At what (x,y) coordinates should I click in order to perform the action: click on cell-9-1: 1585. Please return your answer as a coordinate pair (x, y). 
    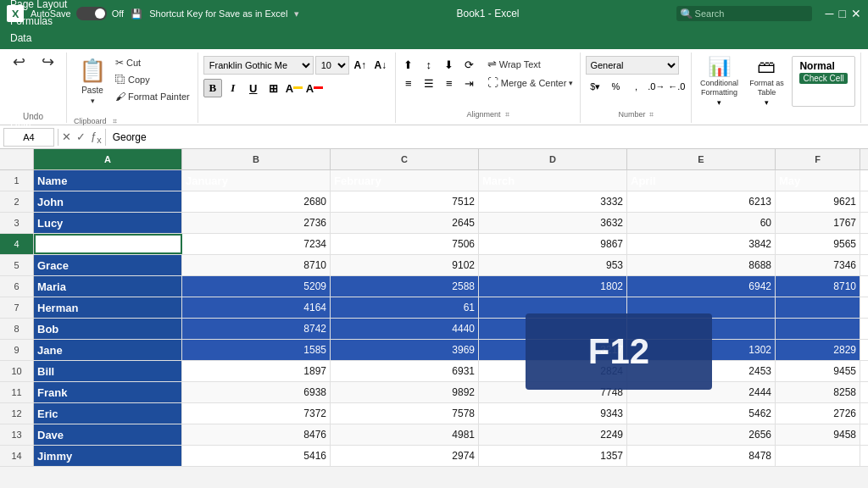
    Looking at the image, I should click on (256, 350).